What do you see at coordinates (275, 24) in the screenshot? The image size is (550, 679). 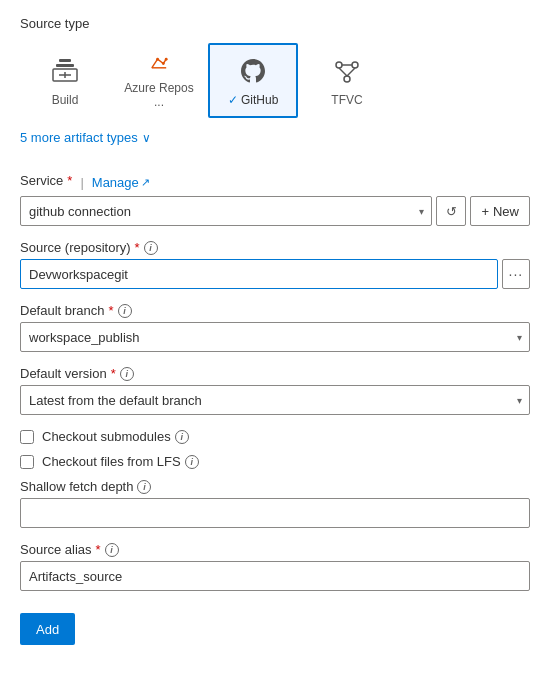 I see `source-type-label: Source type` at bounding box center [275, 24].